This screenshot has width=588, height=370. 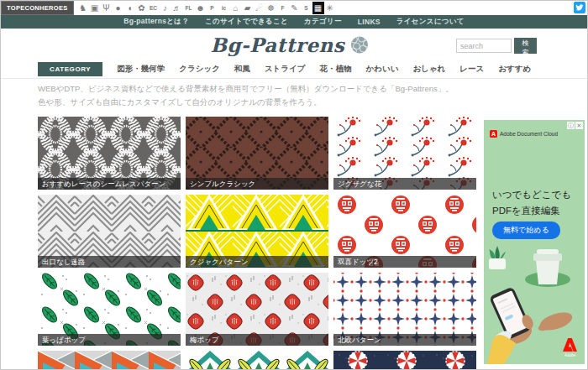 I want to click on ad-brand: A Adobe Document Cloud, so click(x=524, y=134).